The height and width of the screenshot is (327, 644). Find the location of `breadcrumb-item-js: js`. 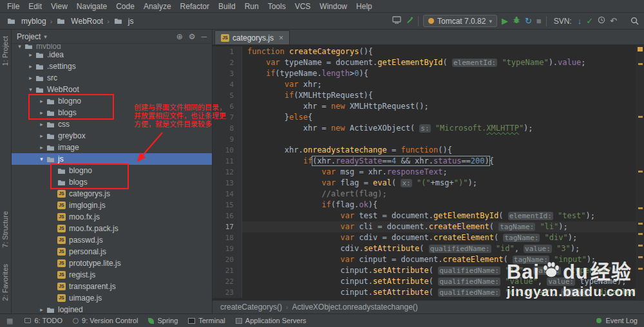

breadcrumb-item-js: js is located at coordinates (124, 21).